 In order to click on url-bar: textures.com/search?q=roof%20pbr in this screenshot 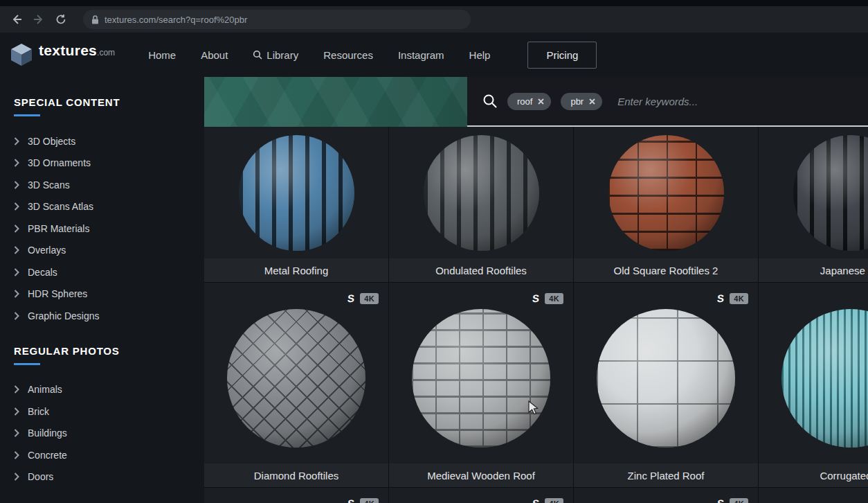, I will do `click(277, 19)`.